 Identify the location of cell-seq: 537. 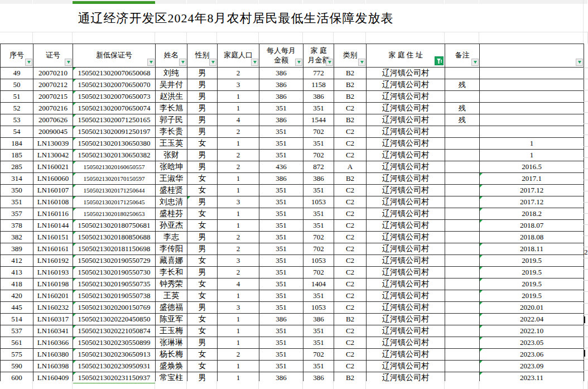
(17, 332).